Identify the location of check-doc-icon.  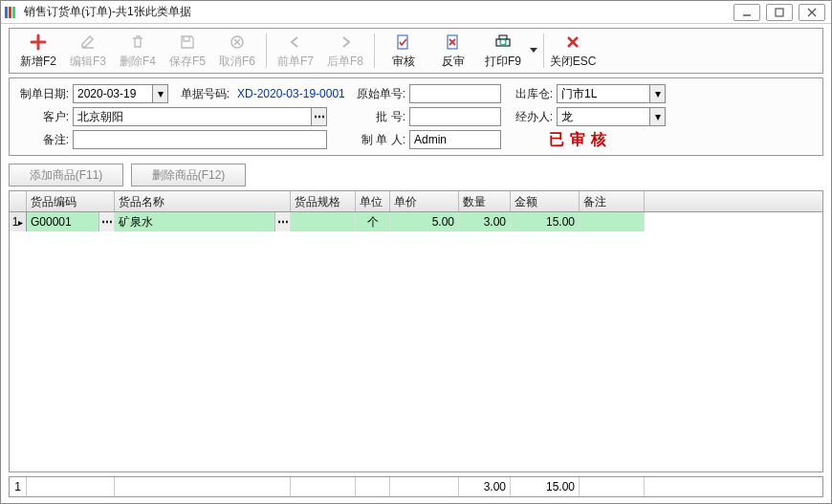
(404, 42).